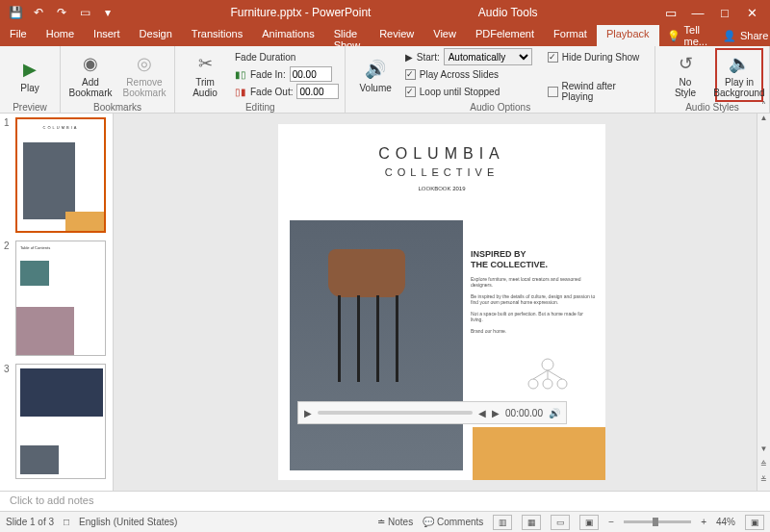  Describe the element at coordinates (428, 58) in the screenshot. I see `start-label: Start:` at that location.